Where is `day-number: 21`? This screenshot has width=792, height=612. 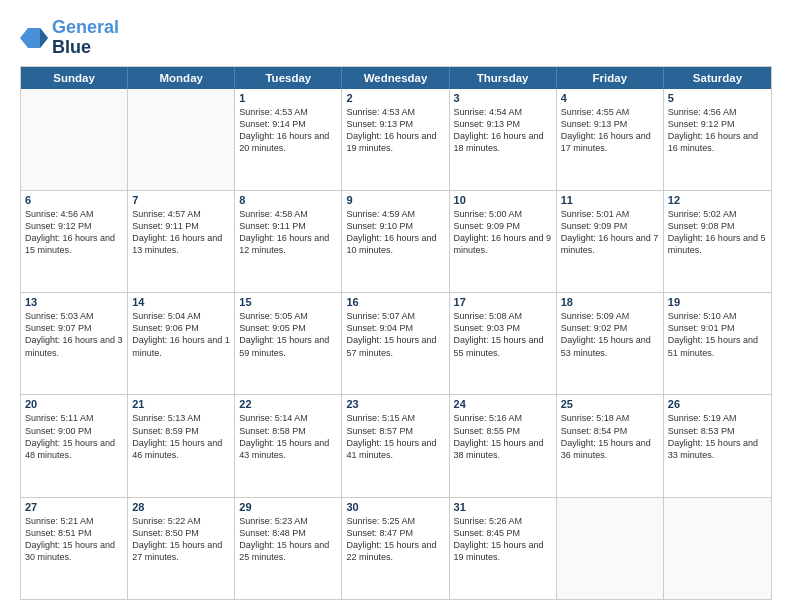 day-number: 21 is located at coordinates (181, 404).